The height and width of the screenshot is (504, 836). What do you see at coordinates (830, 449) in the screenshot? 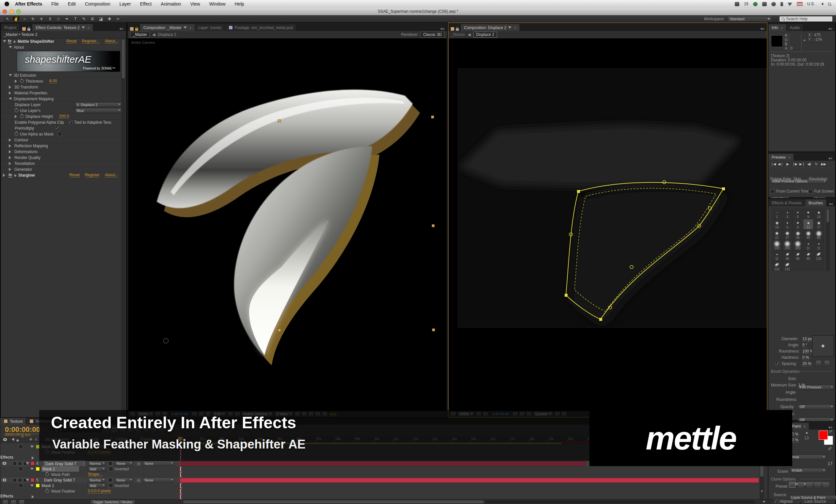
I see `eyedropper-icon: ✐` at bounding box center [830, 449].